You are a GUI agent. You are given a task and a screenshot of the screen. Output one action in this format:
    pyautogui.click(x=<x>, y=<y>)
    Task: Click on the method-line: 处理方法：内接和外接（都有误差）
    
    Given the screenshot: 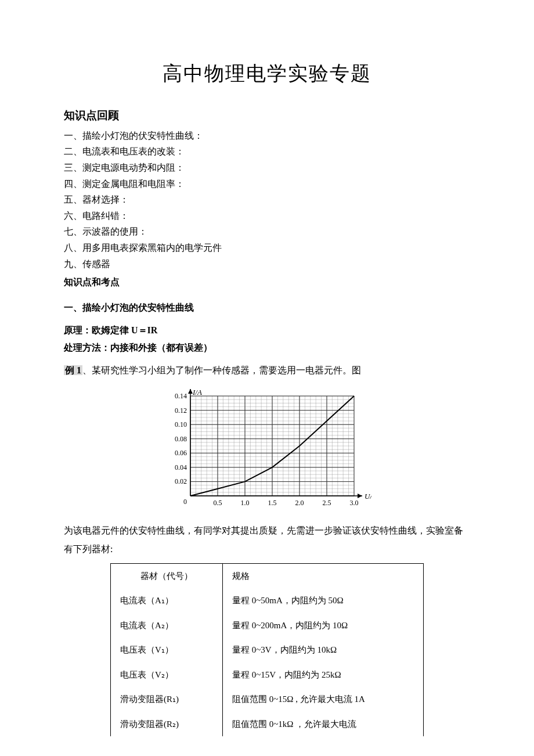 What is the action you would take?
    pyautogui.click(x=267, y=348)
    